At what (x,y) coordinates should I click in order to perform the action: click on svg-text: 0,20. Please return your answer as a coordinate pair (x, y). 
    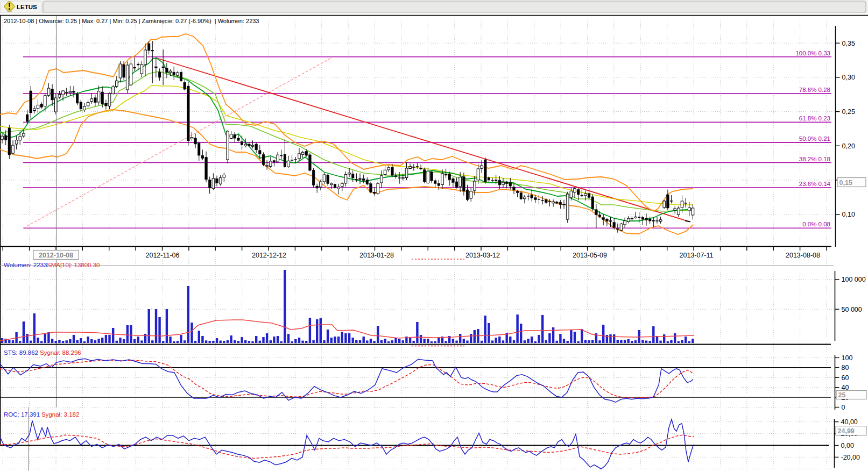
    Looking at the image, I should click on (849, 146).